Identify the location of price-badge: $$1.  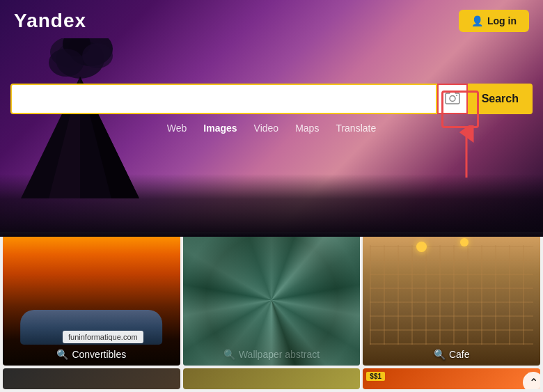
(376, 376).